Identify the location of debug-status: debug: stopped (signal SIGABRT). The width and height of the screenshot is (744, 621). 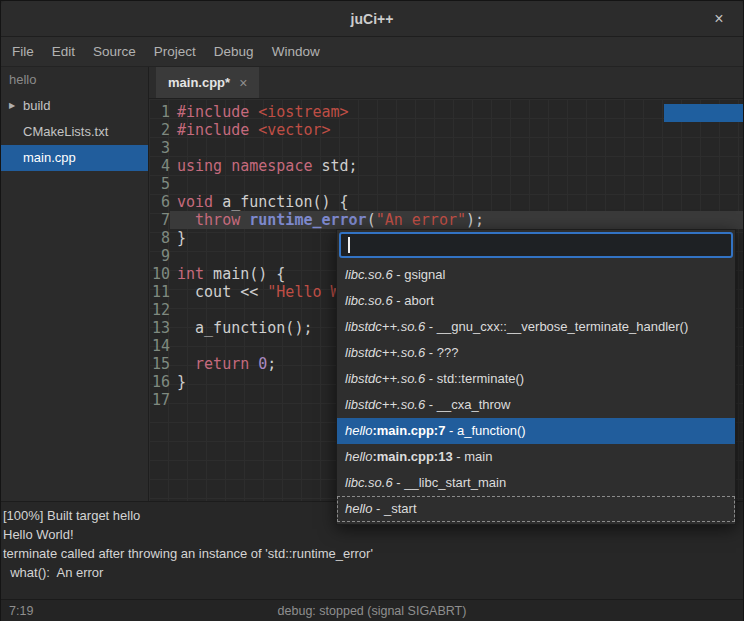
(372, 610).